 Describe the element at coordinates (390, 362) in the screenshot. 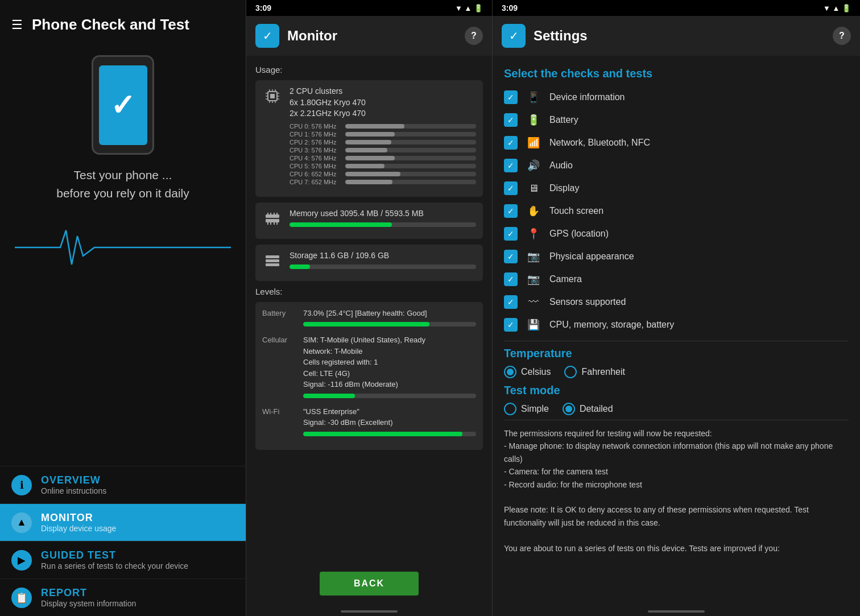

I see `cellular-text: SIM: T-Mobile (United States), ReadyNetw…` at that location.